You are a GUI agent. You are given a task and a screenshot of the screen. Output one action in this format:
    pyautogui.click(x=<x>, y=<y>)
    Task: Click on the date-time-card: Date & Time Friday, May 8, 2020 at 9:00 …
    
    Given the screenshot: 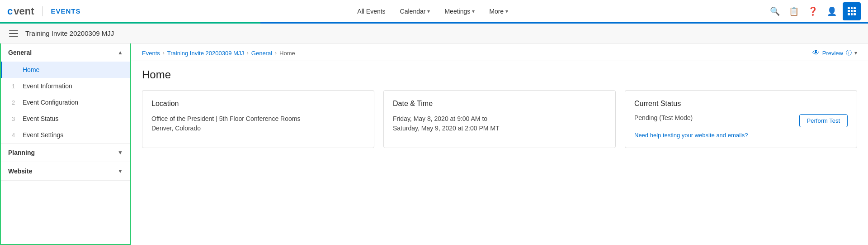 What is the action you would take?
    pyautogui.click(x=500, y=119)
    